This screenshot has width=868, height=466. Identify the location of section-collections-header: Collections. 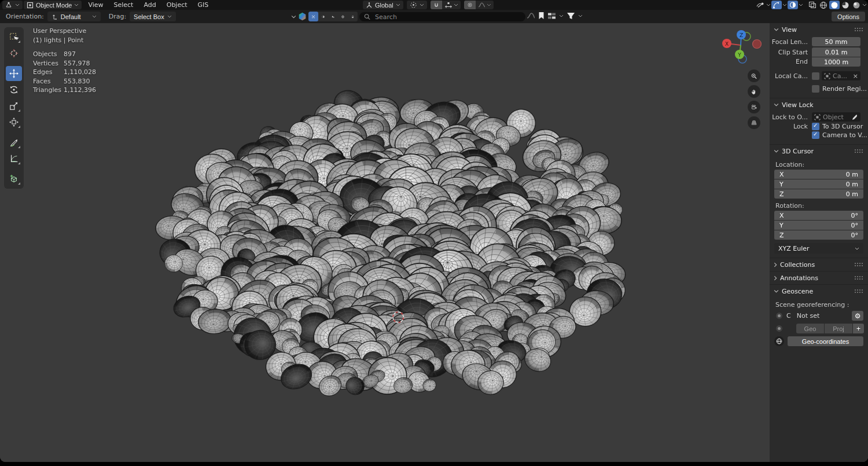
(819, 265).